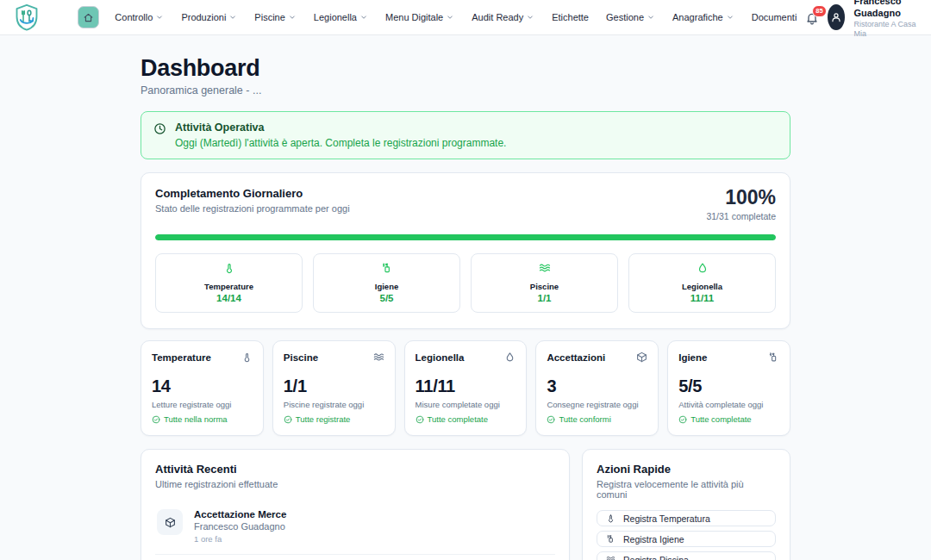 This screenshot has height=560, width=931. Describe the element at coordinates (466, 204) in the screenshot. I see `completion-header: Completamento Giornaliero Stato delle re…` at that location.